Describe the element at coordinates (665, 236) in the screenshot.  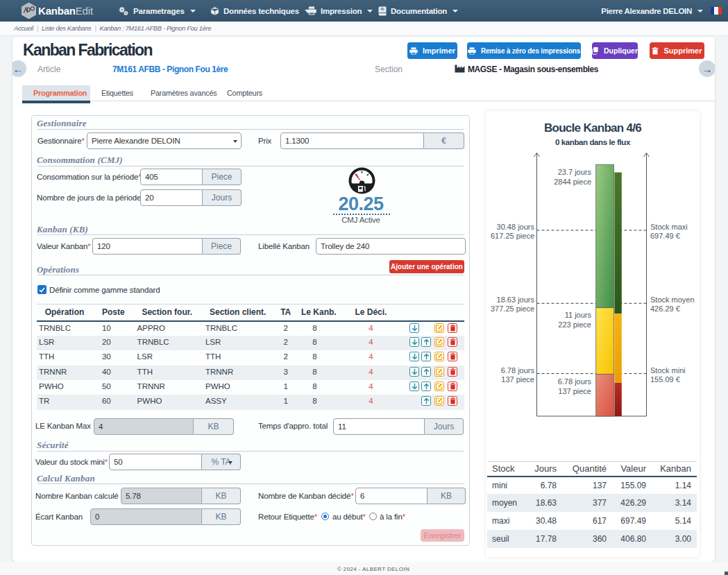
I see `svg-text: 697.49 €` at that location.